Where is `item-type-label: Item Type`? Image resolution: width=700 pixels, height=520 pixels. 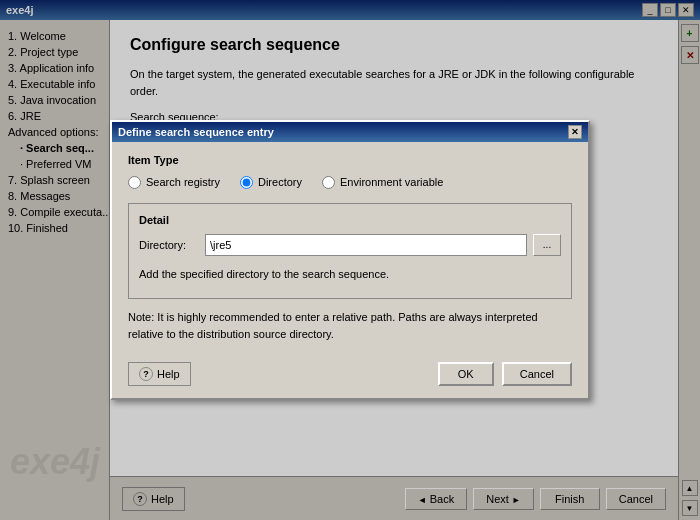
item-type-label: Item Type is located at coordinates (350, 160).